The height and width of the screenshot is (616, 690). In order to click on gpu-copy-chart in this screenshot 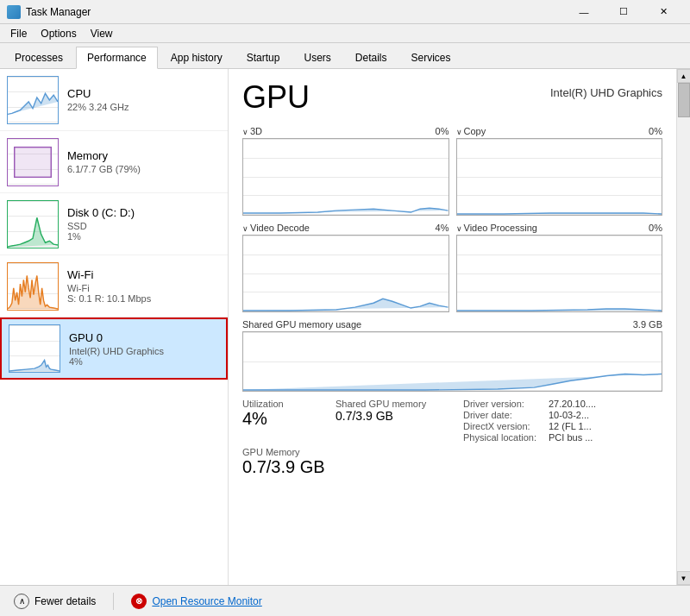, I will do `click(560, 177)`.